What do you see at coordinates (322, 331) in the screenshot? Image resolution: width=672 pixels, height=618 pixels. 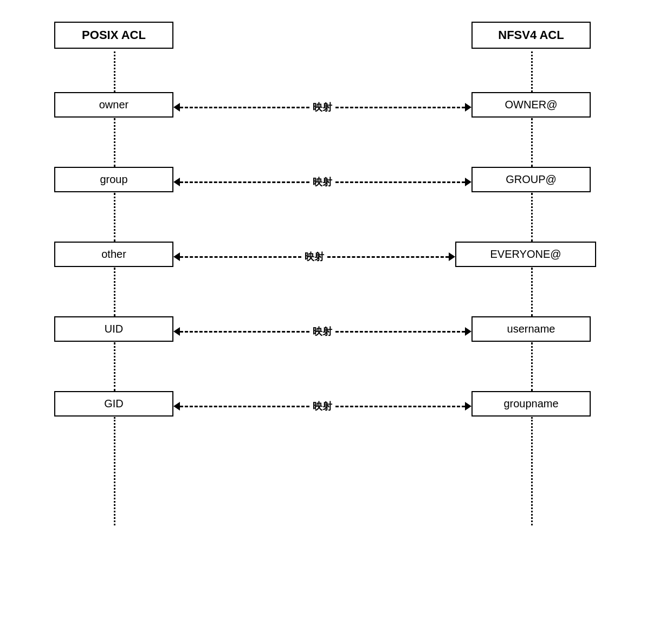 I see `arrow-row-4: 映射` at bounding box center [322, 331].